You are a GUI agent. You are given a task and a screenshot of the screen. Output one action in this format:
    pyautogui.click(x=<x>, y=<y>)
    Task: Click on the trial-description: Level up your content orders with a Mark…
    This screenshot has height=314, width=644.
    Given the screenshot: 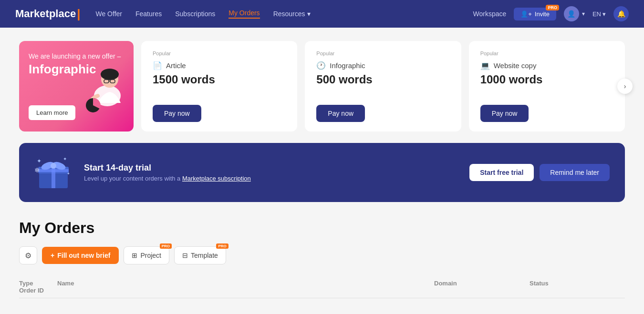 What is the action you would take?
    pyautogui.click(x=271, y=178)
    